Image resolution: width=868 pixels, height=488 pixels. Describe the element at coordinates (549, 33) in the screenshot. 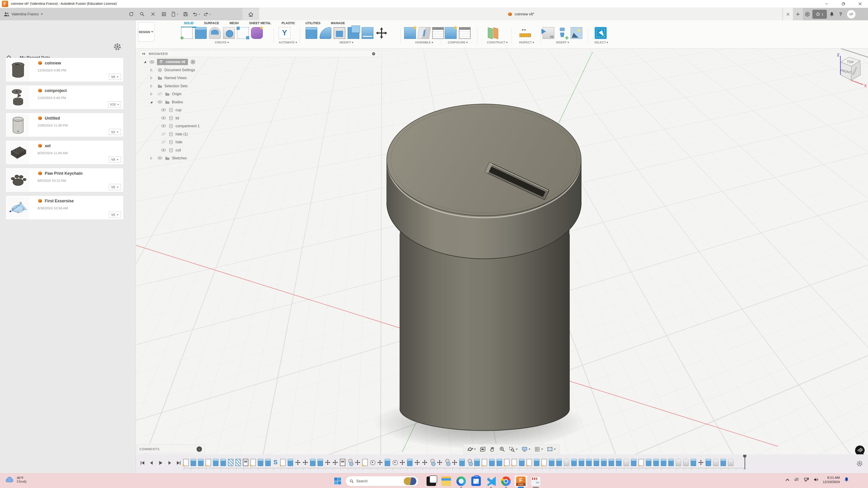

I see `insert-tool-icon` at that location.